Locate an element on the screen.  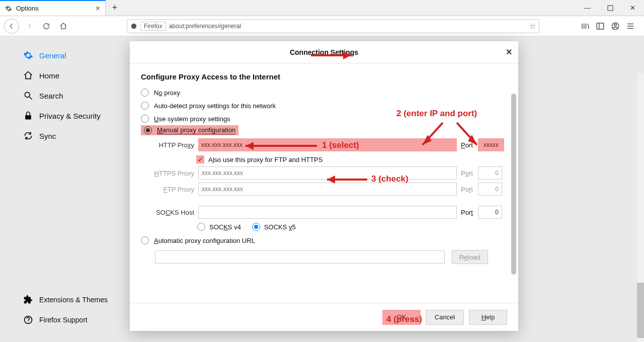
checkbox-icon: ✔ is located at coordinates (200, 159).